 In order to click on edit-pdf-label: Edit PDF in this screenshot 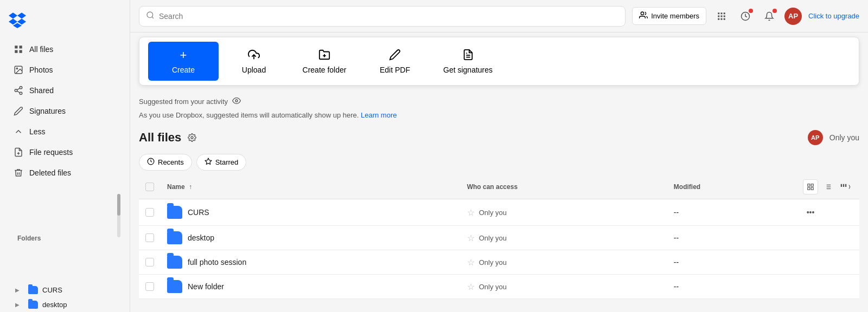, I will do `click(395, 70)`.